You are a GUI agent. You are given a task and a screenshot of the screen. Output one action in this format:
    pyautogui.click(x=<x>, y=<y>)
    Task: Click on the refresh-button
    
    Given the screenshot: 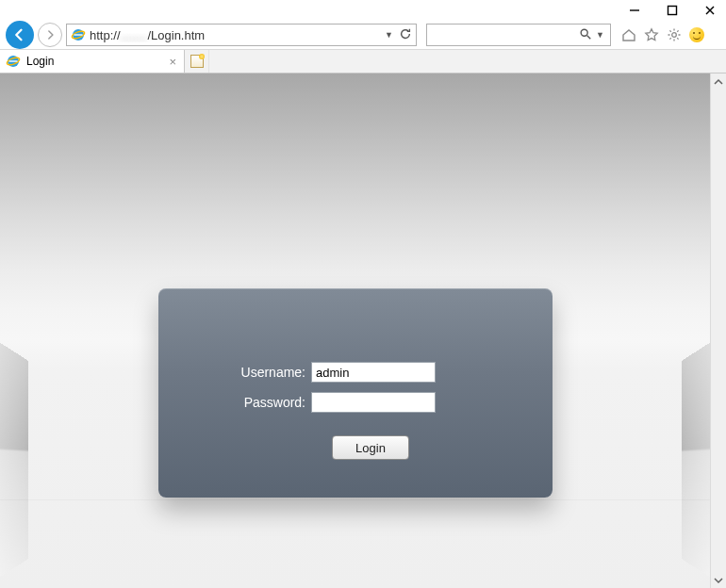 What is the action you would take?
    pyautogui.click(x=405, y=36)
    